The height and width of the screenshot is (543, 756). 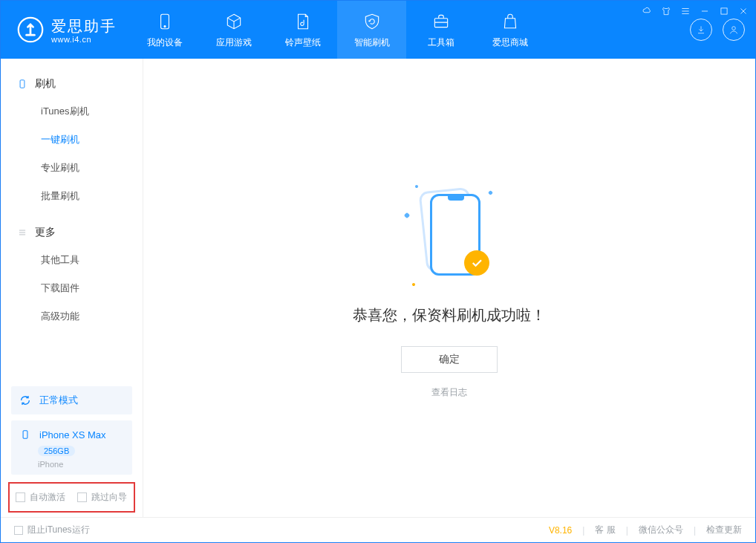 I want to click on view-log-link: 查看日志, so click(x=449, y=392).